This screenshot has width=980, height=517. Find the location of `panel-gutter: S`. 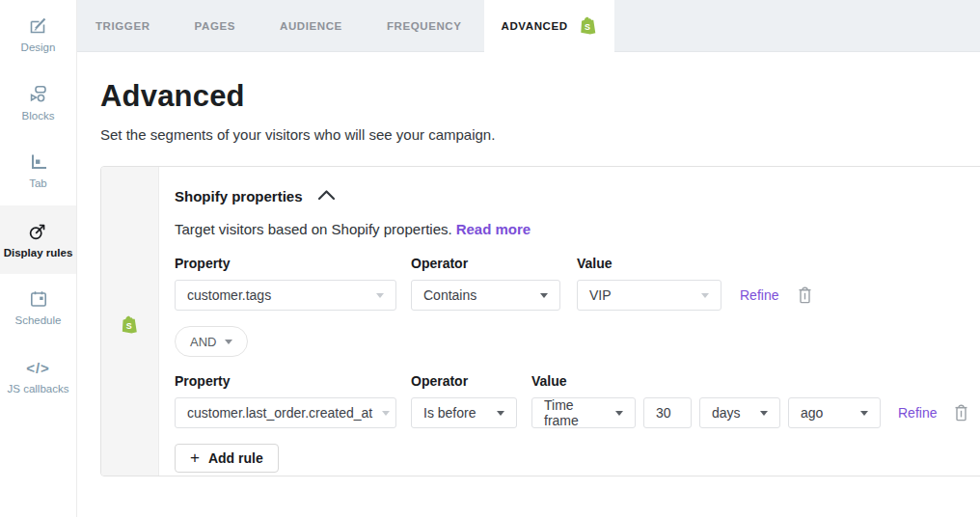

panel-gutter: S is located at coordinates (130, 321).